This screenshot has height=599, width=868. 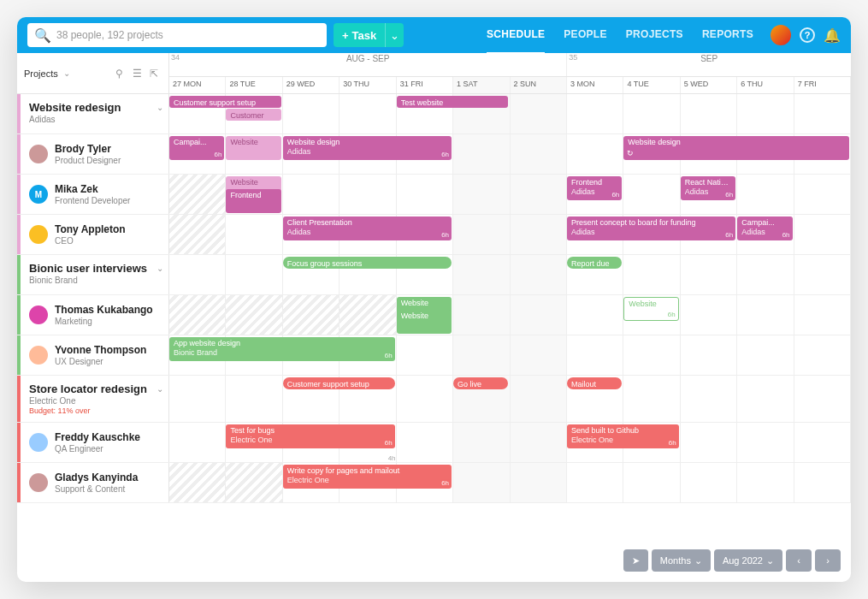 What do you see at coordinates (736, 148) in the screenshot?
I see `task-bar: Website design↻` at bounding box center [736, 148].